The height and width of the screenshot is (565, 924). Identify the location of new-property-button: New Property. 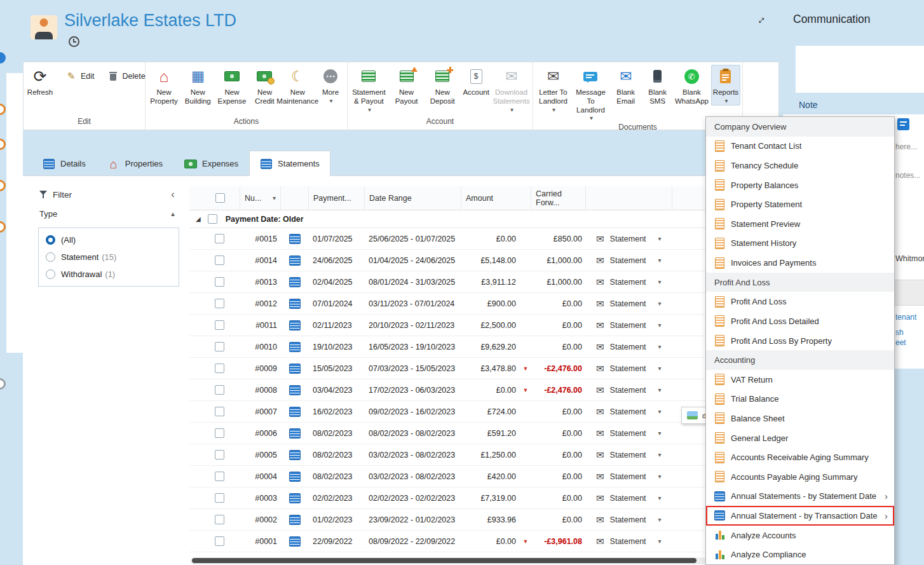
(164, 86).